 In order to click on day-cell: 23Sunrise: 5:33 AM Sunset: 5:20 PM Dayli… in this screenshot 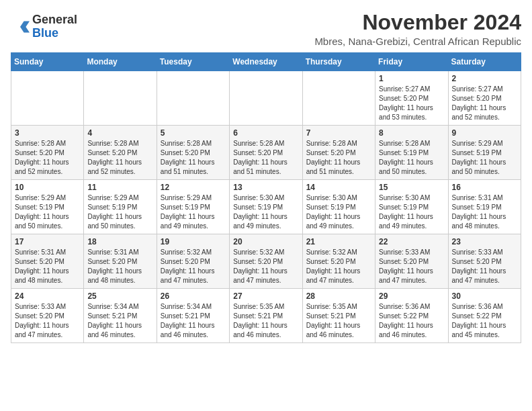, I will do `click(484, 262)`.